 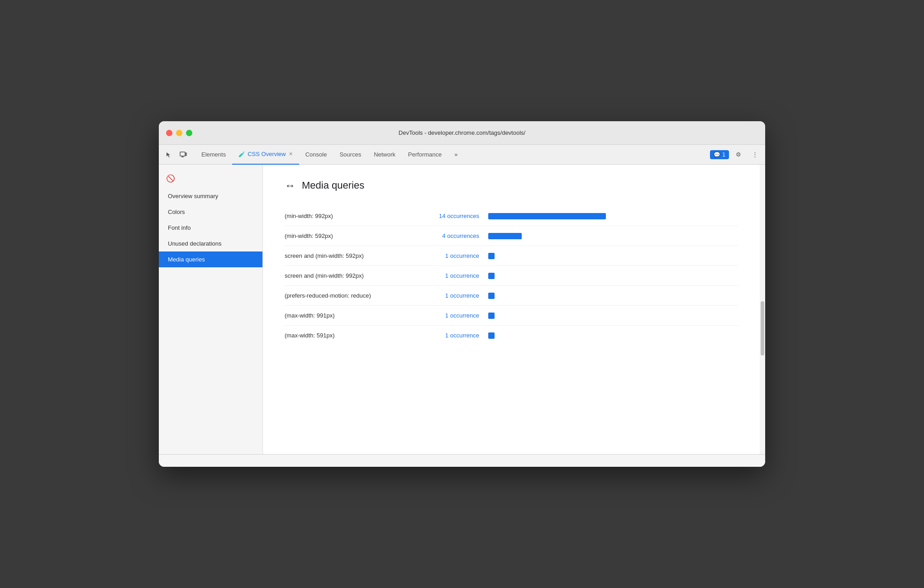 I want to click on sidebar-header: 🚫, so click(x=211, y=178).